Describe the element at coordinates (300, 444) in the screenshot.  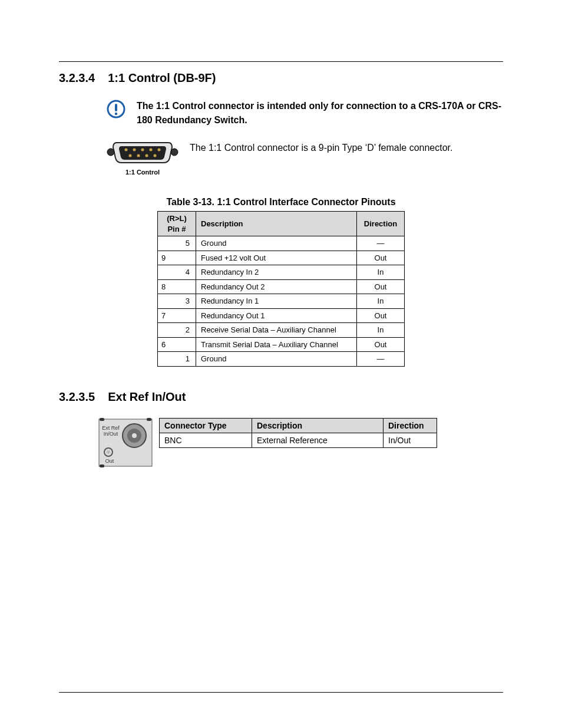
I see `extref-row: Ext Ref In/Out Out Connector Type Descri…` at that location.